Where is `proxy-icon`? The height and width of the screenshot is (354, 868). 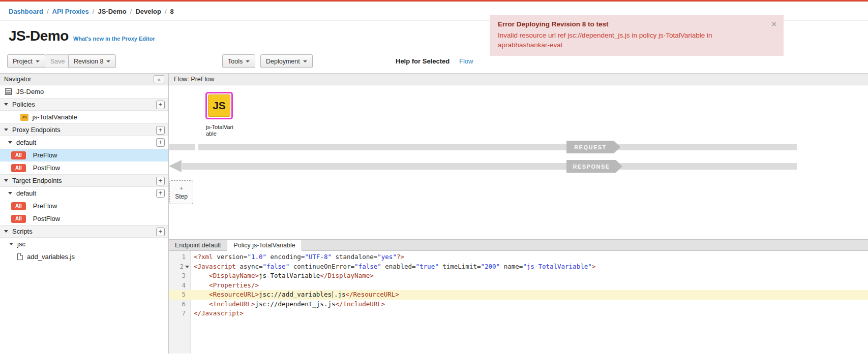 proxy-icon is located at coordinates (8, 91).